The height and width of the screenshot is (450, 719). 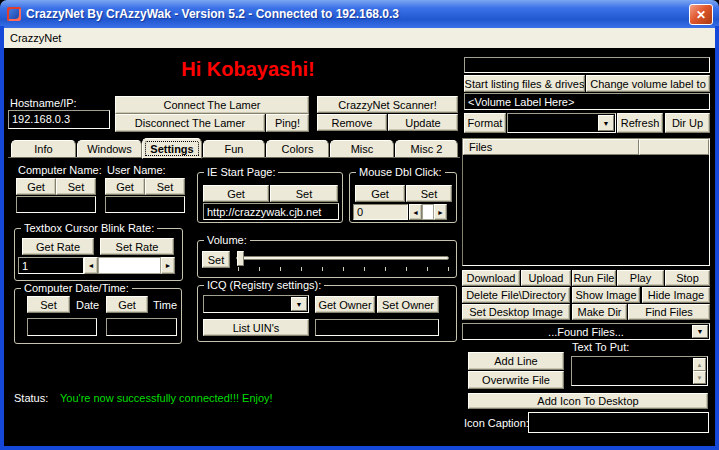 What do you see at coordinates (36, 186) in the screenshot?
I see `computer-name-get-button: Get` at bounding box center [36, 186].